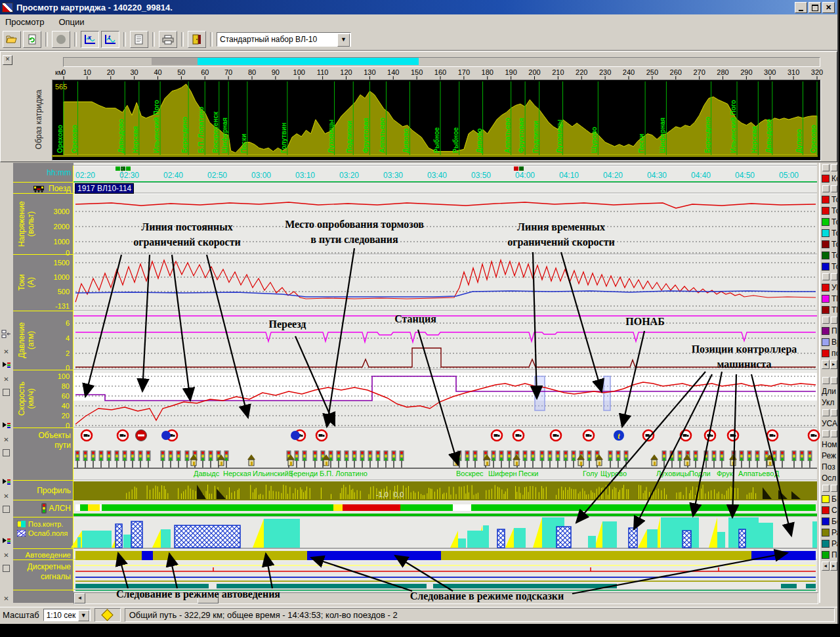  What do you see at coordinates (830, 554) in the screenshot?
I see `legend-item: Пе` at bounding box center [830, 554].